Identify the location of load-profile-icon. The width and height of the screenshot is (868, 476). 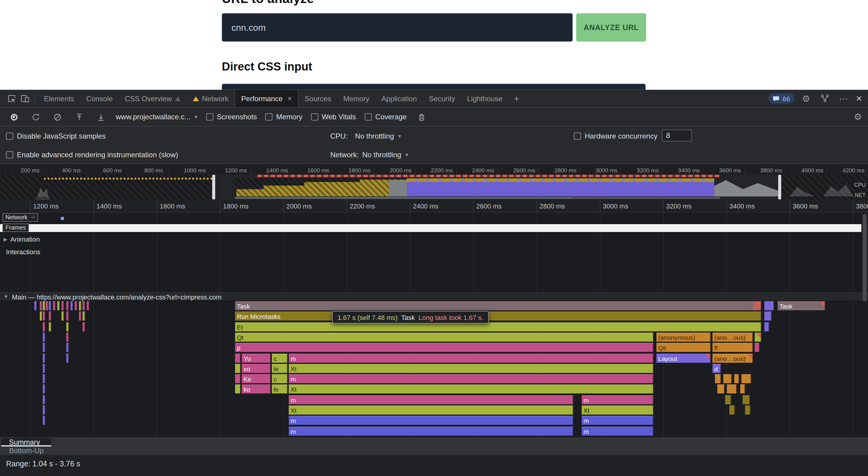
(79, 117).